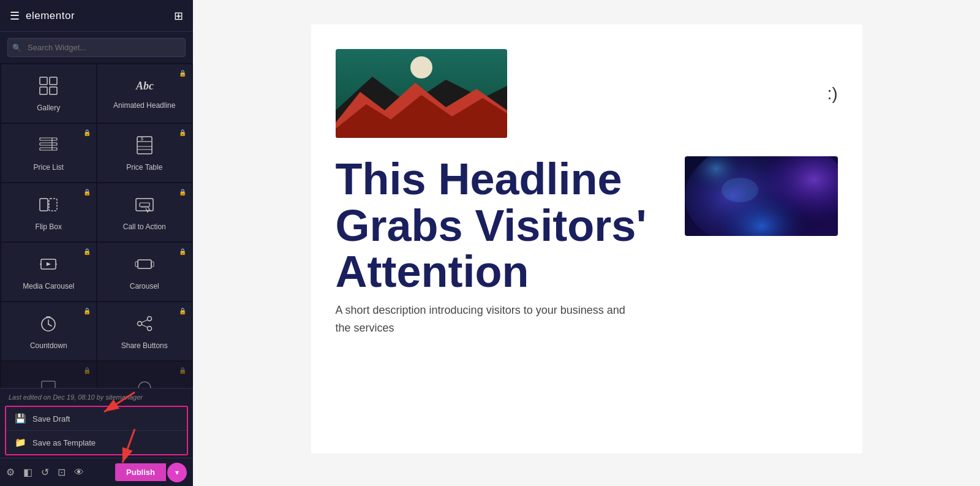 This screenshot has height=486, width=980. What do you see at coordinates (145, 375) in the screenshot?
I see `widget-item-extra-2: 🔒` at bounding box center [145, 375].